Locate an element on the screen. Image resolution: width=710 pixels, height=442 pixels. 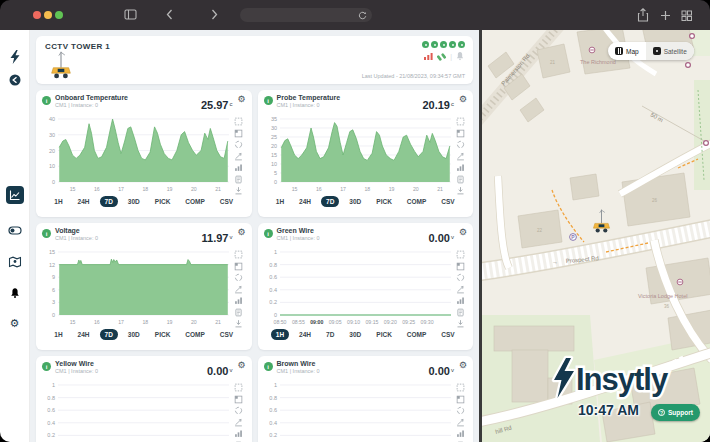
chart-plot: 0369121515161718192021 is located at coordinates (137, 288).